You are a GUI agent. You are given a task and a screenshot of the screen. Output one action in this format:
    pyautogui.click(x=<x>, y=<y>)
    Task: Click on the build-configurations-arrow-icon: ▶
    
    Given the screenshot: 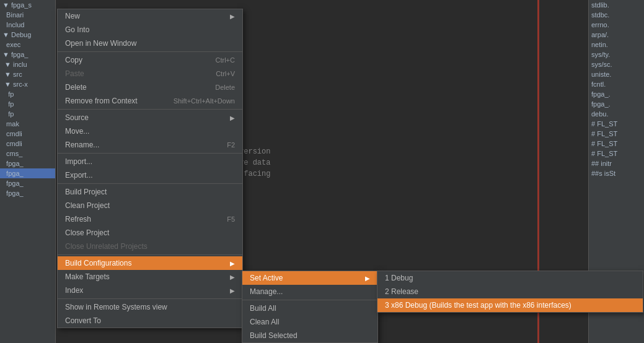 What is the action you would take?
    pyautogui.click(x=232, y=264)
    